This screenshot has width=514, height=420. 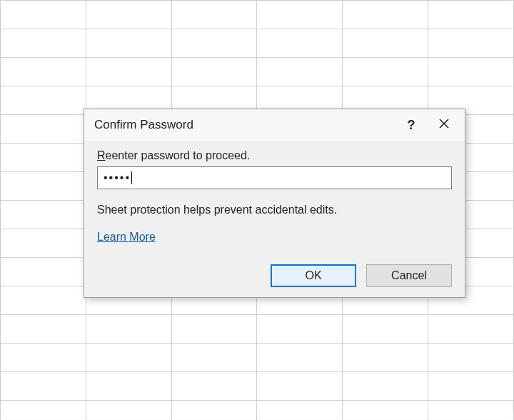 I want to click on cancel-button-label: Cancel, so click(x=409, y=276).